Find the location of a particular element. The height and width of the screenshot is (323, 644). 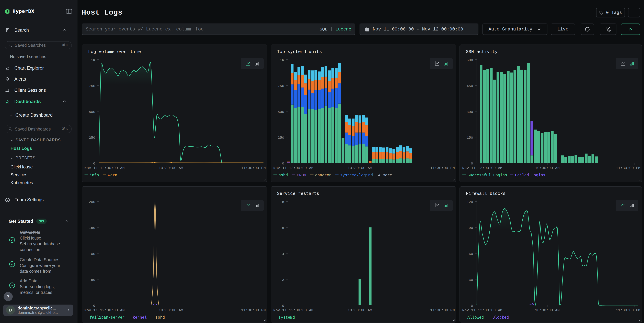

svg-text: 6 is located at coordinates (283, 228).